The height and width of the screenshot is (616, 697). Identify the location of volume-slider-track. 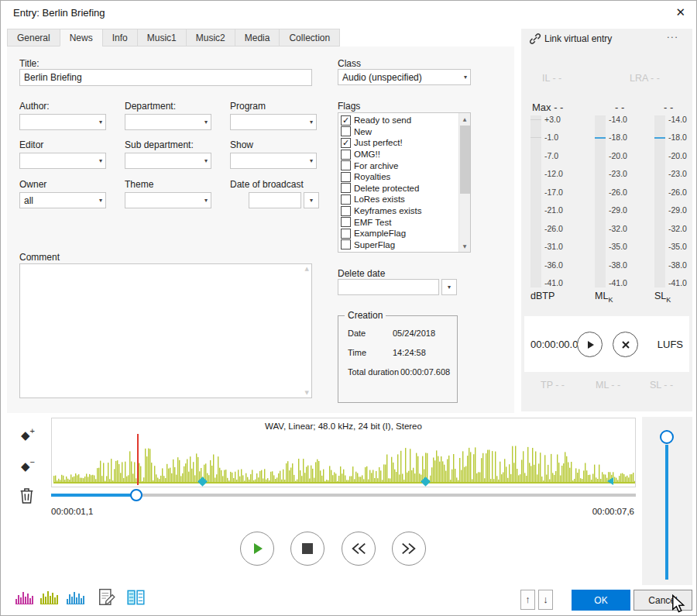
(667, 512).